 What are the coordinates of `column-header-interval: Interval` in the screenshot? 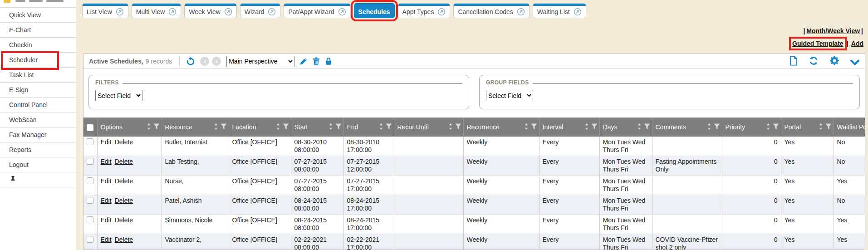 It's located at (569, 127).